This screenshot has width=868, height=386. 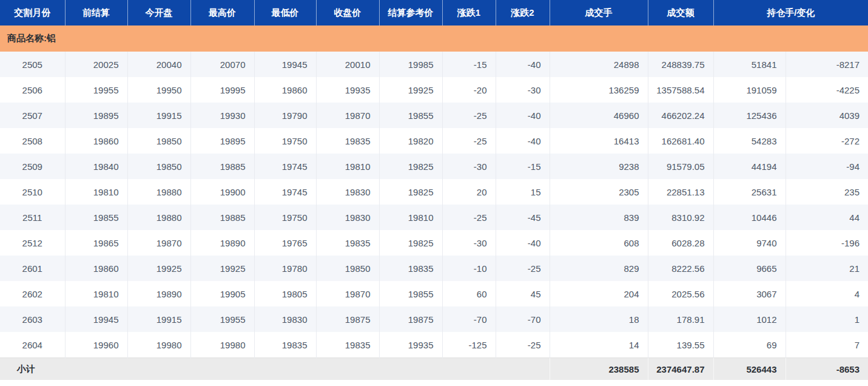 What do you see at coordinates (523, 217) in the screenshot?
I see `cell-change2: -45` at bounding box center [523, 217].